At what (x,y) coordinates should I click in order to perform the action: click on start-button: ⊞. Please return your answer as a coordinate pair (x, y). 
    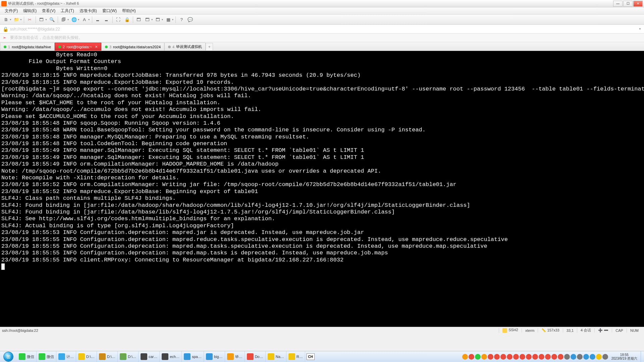
    Looking at the image, I should click on (8, 357).